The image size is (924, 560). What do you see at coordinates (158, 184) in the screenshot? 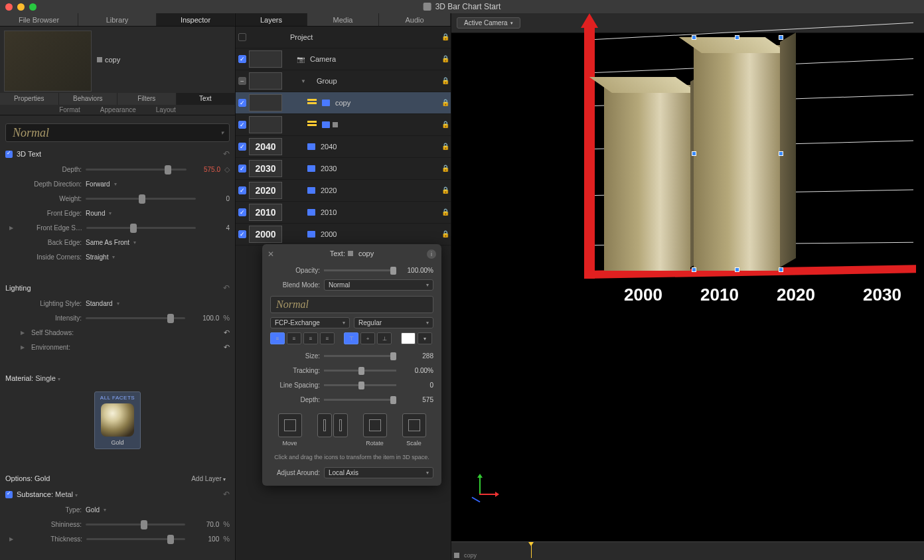
I see `depth-direction-select: Forward` at bounding box center [158, 184].